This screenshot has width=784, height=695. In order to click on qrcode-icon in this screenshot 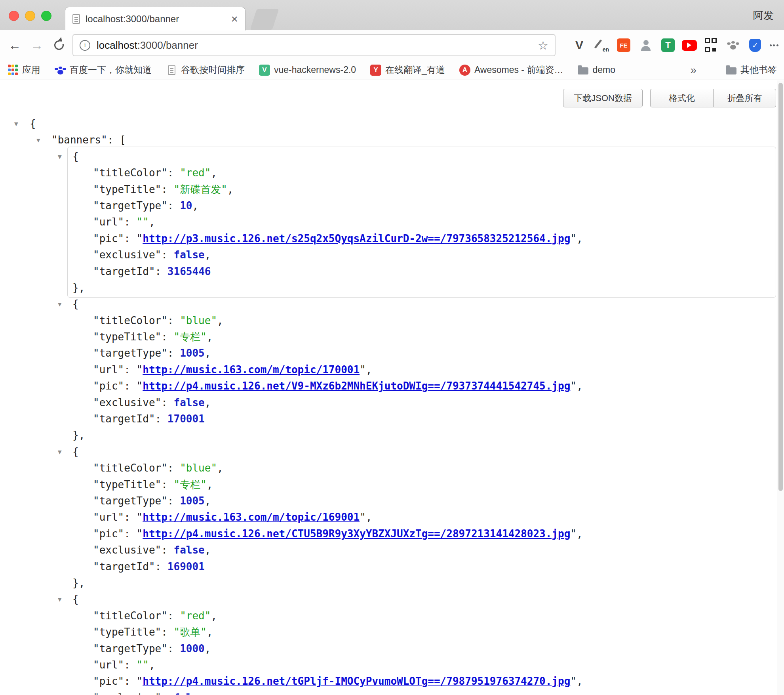, I will do `click(711, 45)`.